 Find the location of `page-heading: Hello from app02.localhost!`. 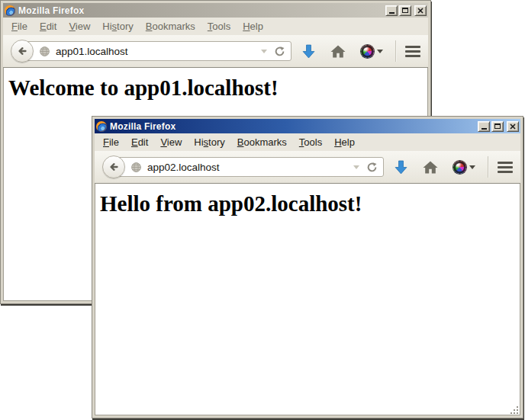

page-heading: Hello from app02.localhost! is located at coordinates (310, 204).